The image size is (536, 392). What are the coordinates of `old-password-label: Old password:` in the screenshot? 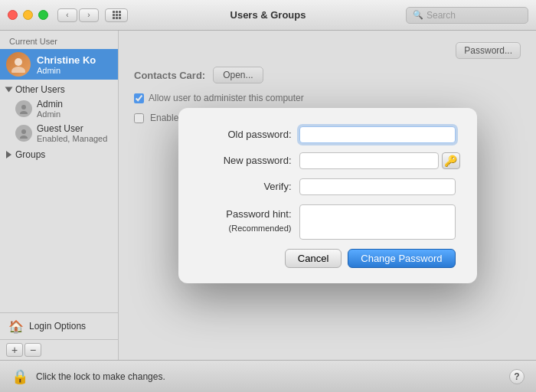 It's located at (250, 135).